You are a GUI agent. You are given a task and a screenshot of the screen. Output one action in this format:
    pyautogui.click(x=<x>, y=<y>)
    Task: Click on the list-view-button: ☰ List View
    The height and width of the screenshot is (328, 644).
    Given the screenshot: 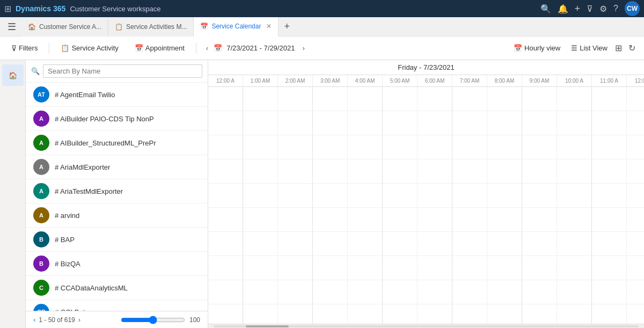 What is the action you would take?
    pyautogui.click(x=589, y=48)
    